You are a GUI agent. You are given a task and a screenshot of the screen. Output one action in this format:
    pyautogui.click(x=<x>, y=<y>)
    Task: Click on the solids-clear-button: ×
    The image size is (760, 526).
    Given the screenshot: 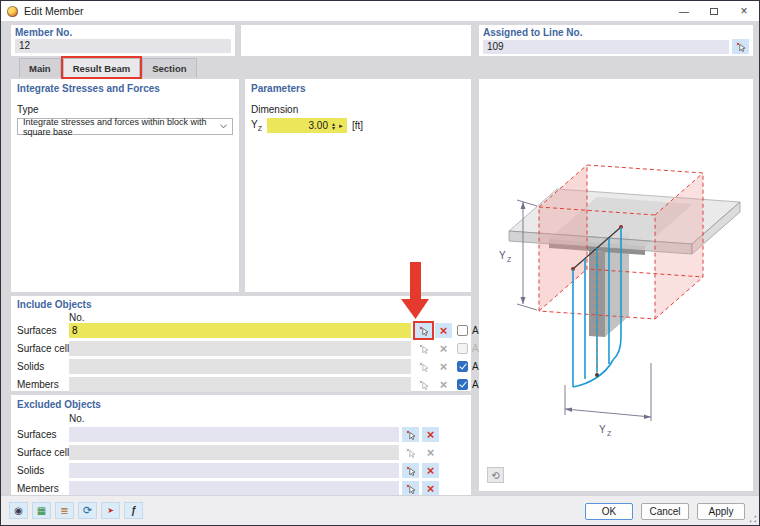 What is the action you would take?
    pyautogui.click(x=444, y=366)
    